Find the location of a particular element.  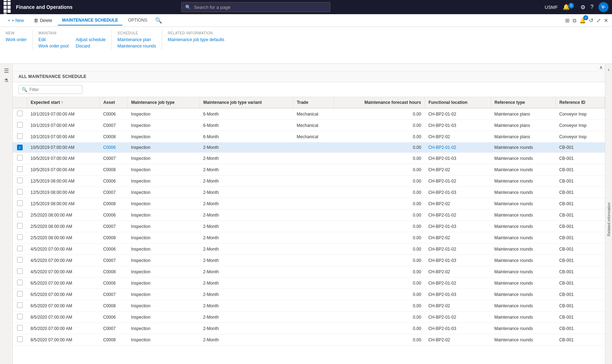

col-maintenance-forecast-hours: Maintenance forecast hours is located at coordinates (379, 103).